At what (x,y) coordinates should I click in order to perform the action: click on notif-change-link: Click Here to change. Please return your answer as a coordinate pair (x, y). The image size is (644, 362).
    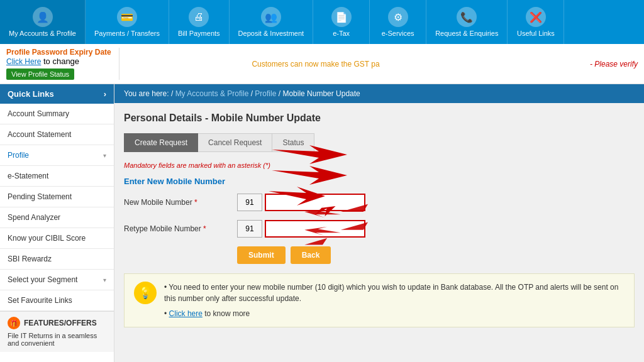
    Looking at the image, I should click on (59, 62).